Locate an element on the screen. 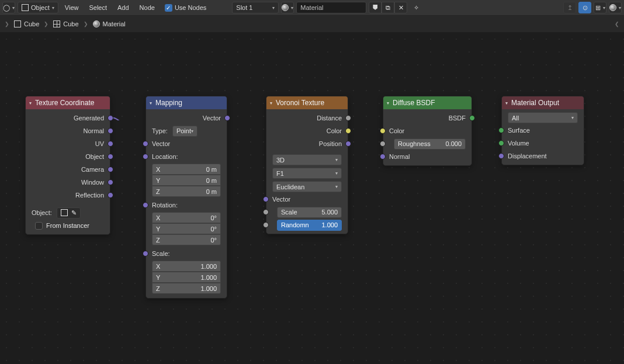 The width and height of the screenshot is (624, 364). dimensions-select: 3D▾ is located at coordinates (307, 160).